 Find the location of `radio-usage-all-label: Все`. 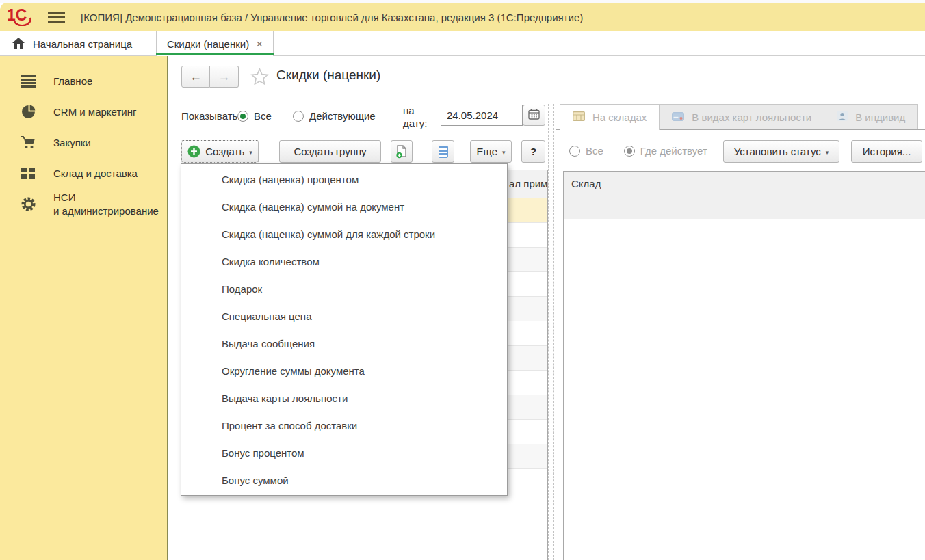

radio-usage-all-label: Все is located at coordinates (595, 150).